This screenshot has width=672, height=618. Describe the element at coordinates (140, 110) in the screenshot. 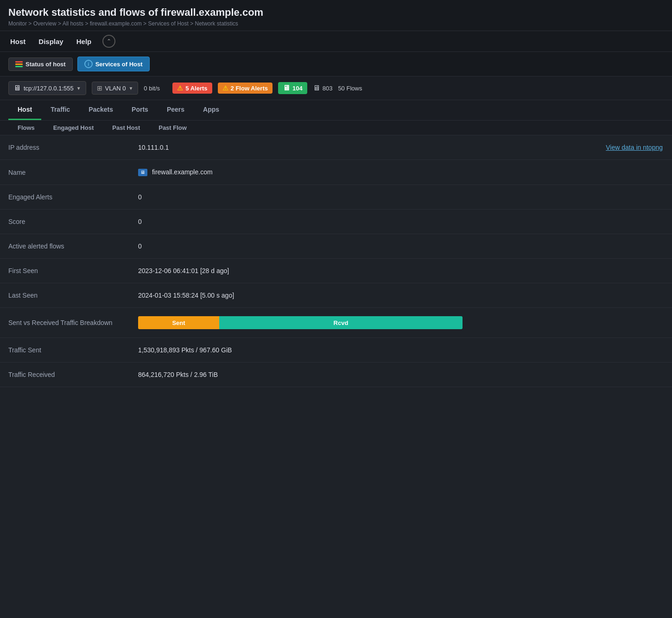

I see `tab-ports: Ports` at that location.